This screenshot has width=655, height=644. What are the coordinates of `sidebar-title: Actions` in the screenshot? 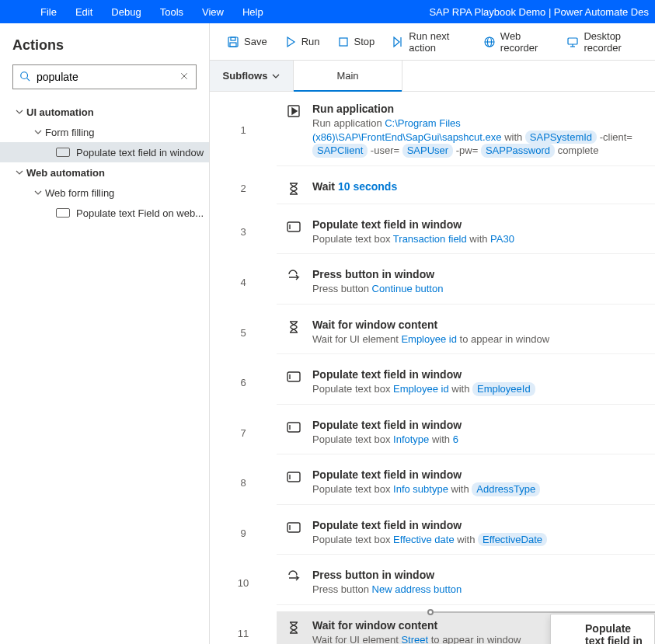 It's located at (104, 44).